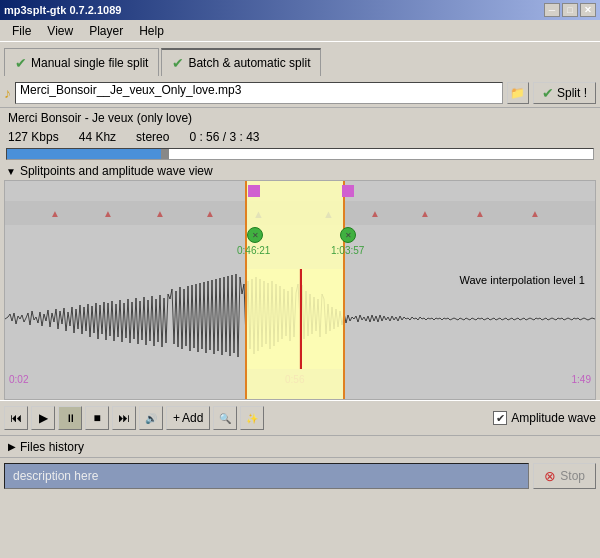 The height and width of the screenshot is (558, 600). Describe the element at coordinates (100, 118) in the screenshot. I see `track-name: Merci Bonsoir - Je veux (only love)` at that location.